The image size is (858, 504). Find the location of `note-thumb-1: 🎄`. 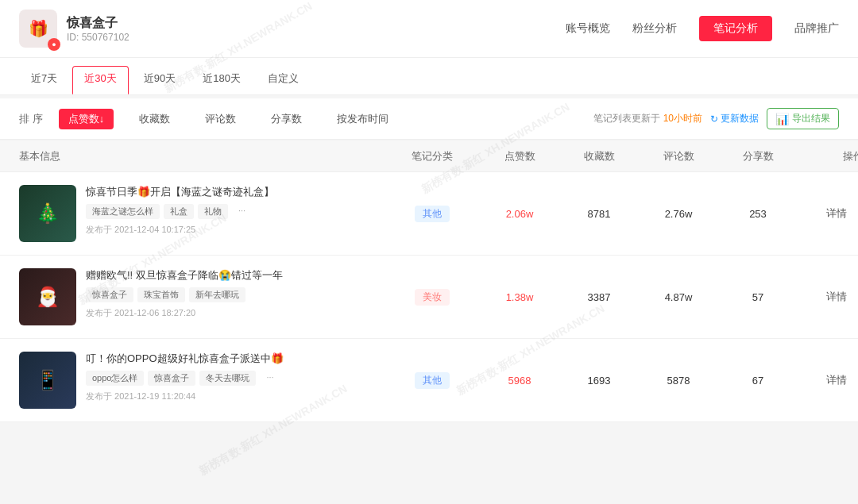

note-thumb-1: 🎄 is located at coordinates (48, 214).